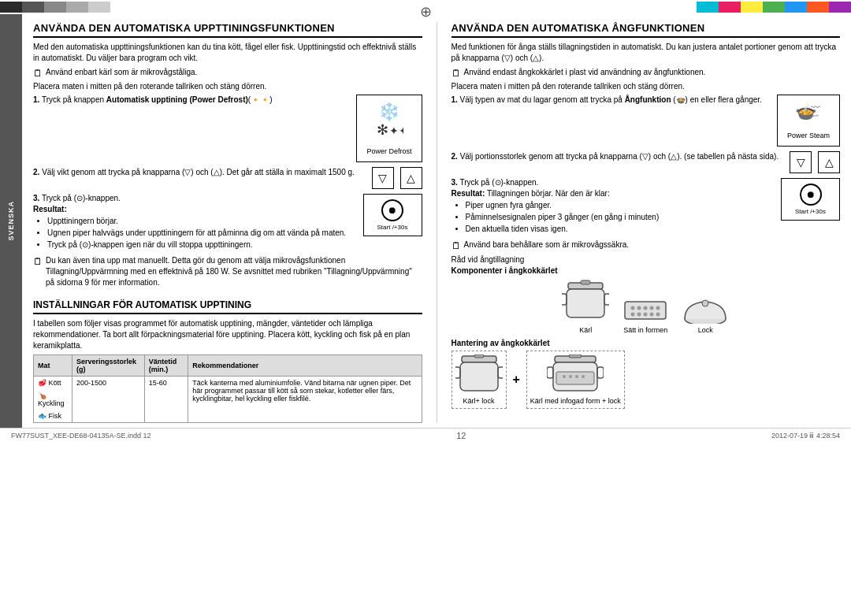  What do you see at coordinates (109, 399) in the screenshot?
I see `size-cell: 200-1500` at bounding box center [109, 399].